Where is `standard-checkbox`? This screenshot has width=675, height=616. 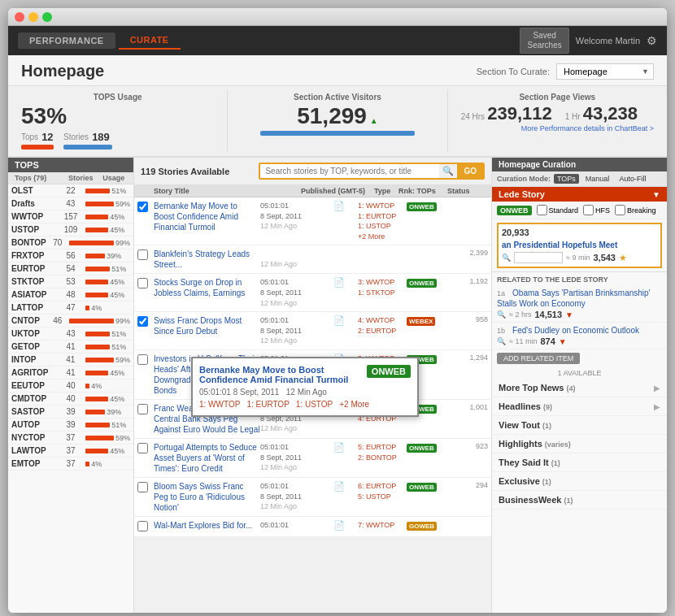 standard-checkbox is located at coordinates (542, 210).